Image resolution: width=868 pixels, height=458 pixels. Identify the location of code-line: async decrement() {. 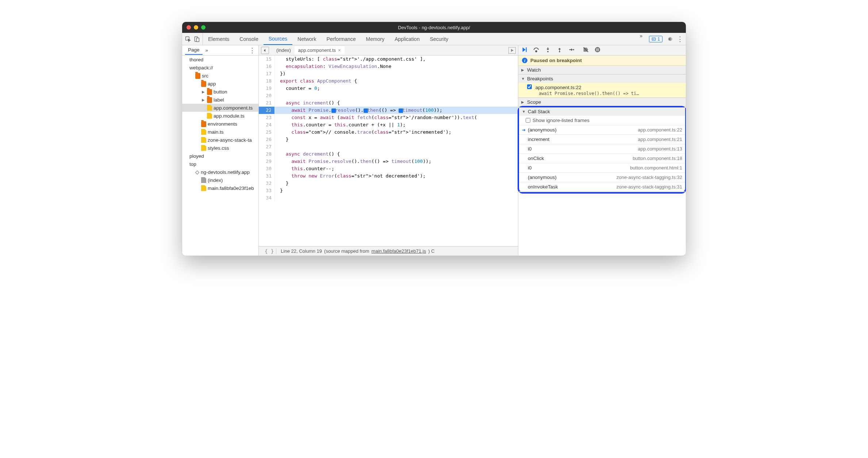
(396, 154).